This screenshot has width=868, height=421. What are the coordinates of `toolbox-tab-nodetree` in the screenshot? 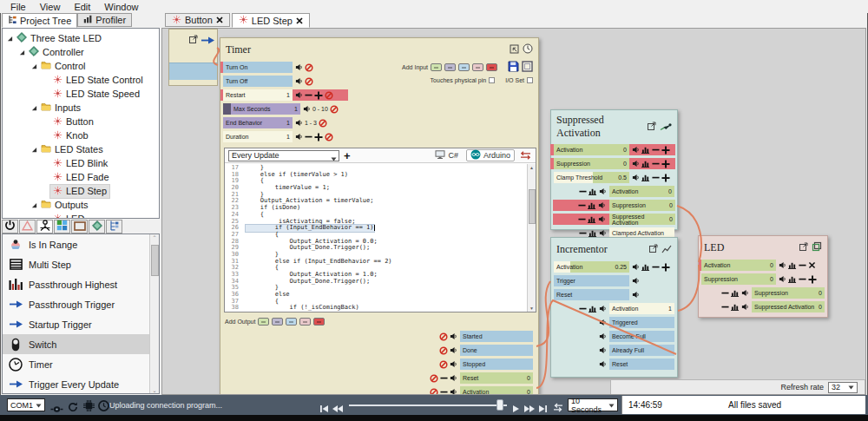 It's located at (45, 227).